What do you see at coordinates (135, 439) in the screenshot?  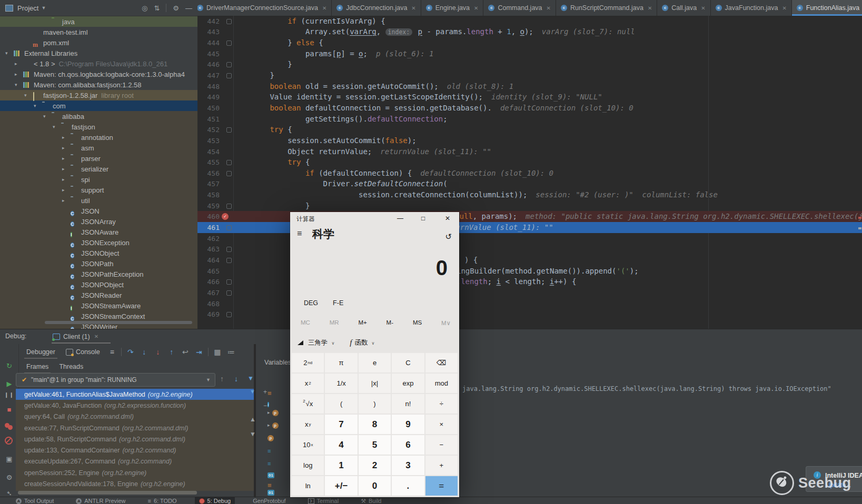 I see `stack-frame-row: update:58, RunScriptCommand(org.h2.comma…` at bounding box center [135, 439].